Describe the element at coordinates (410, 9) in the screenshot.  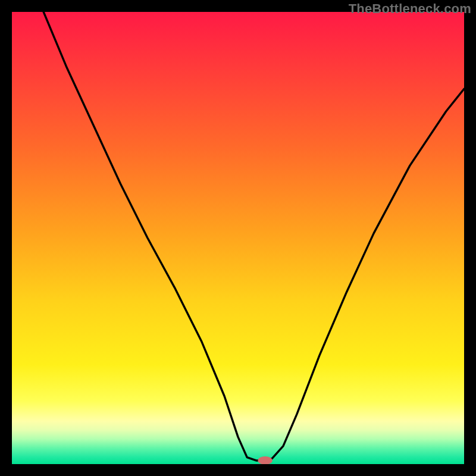
I see `watermark-text: TheBottleneck.com` at that location.